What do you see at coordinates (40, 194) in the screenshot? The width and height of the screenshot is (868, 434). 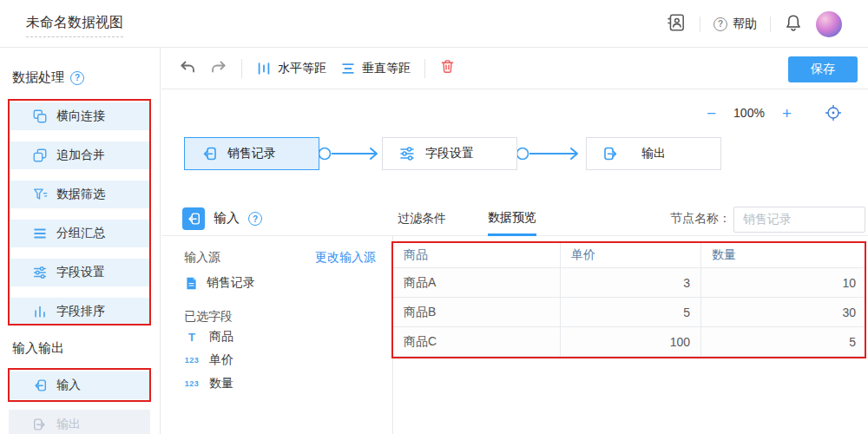 I see `filter-icon` at bounding box center [40, 194].